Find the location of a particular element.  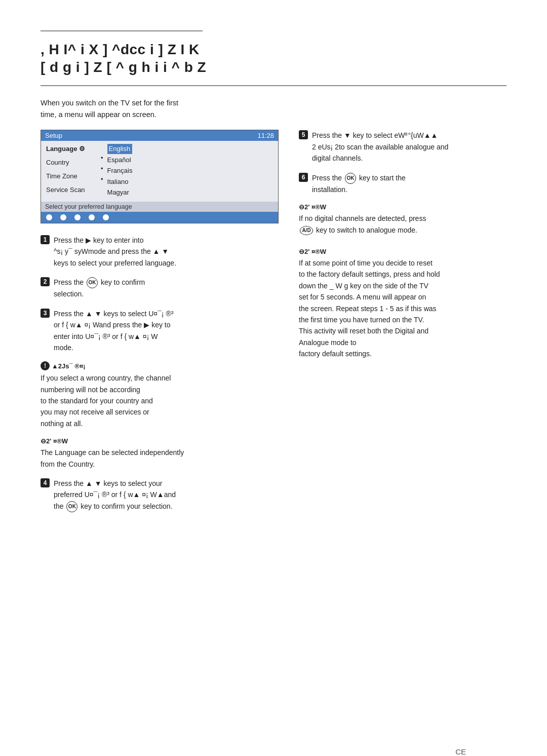

step-6: 6 Press the OK key to start the installa… is located at coordinates (403, 184).